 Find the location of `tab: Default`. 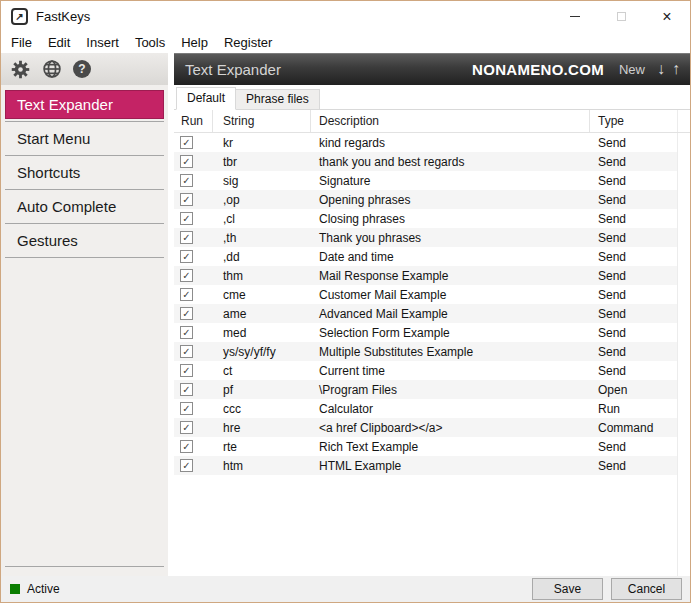

tab: Default is located at coordinates (206, 98).